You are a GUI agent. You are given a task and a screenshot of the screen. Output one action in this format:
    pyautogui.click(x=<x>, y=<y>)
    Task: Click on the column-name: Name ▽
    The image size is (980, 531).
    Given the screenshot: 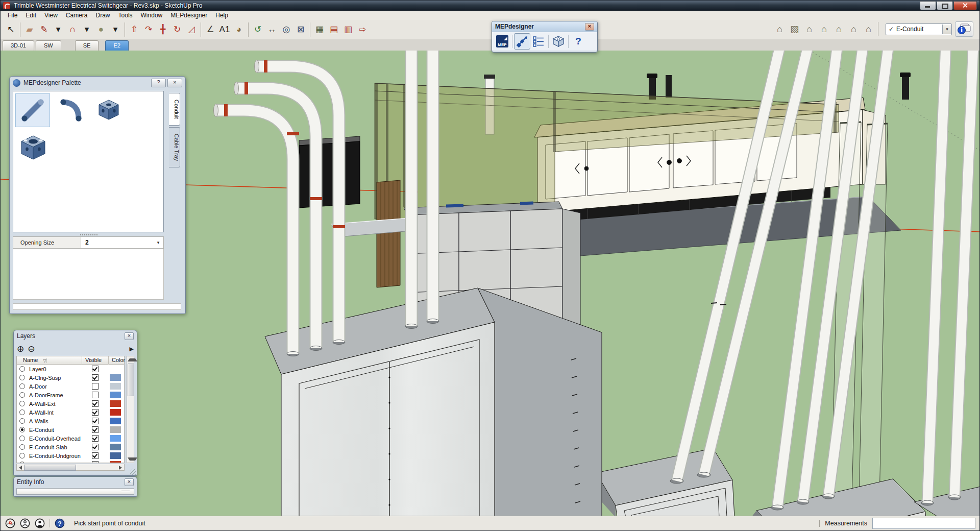 What is the action you would take?
    pyautogui.click(x=50, y=360)
    